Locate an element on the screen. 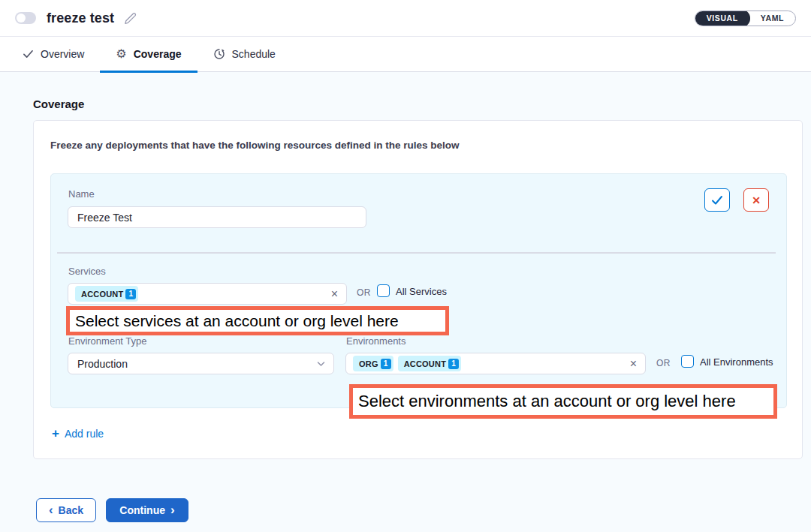  confirm-rule-button is located at coordinates (717, 200).